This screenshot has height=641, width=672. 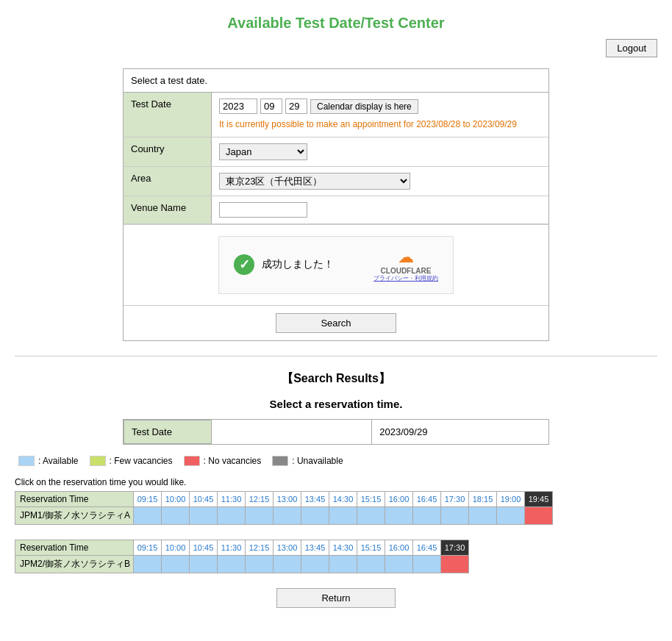 I want to click on search-button-row: Search, so click(x=336, y=323).